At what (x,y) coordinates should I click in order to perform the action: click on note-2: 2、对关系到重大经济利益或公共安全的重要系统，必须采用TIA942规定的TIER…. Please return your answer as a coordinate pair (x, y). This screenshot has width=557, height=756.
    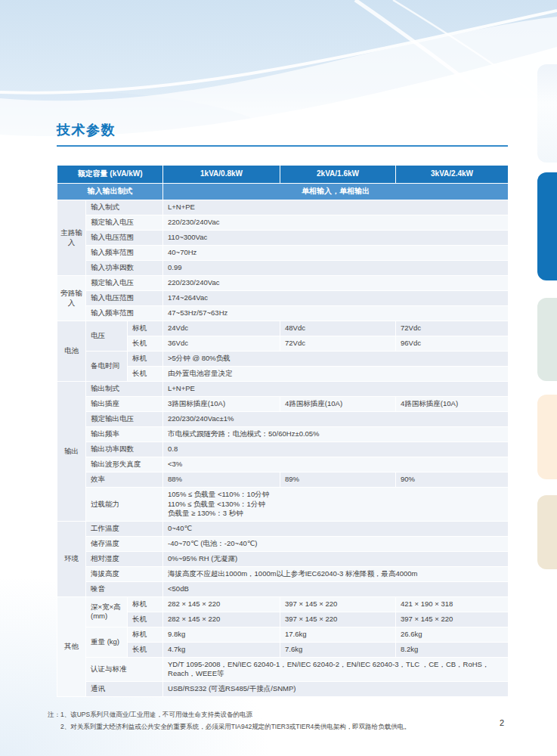
    Looking at the image, I should click on (236, 727).